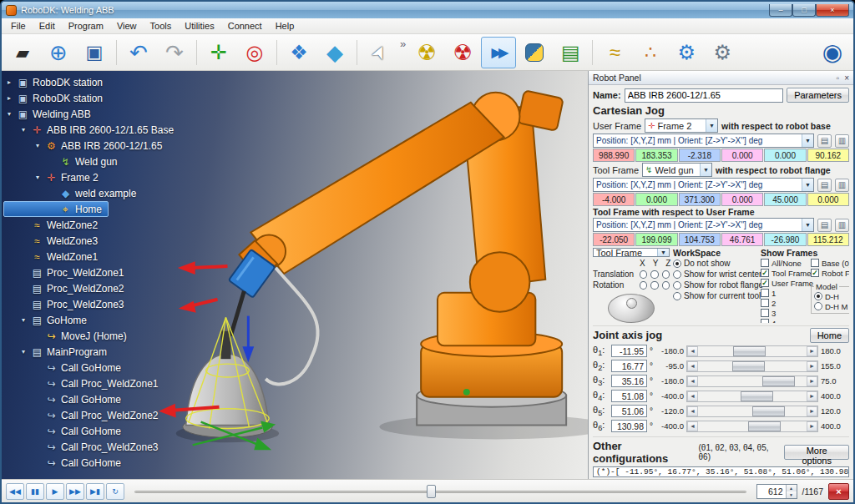  What do you see at coordinates (75, 491) in the screenshot?
I see `fast-forward-button: ▶▶` at bounding box center [75, 491].